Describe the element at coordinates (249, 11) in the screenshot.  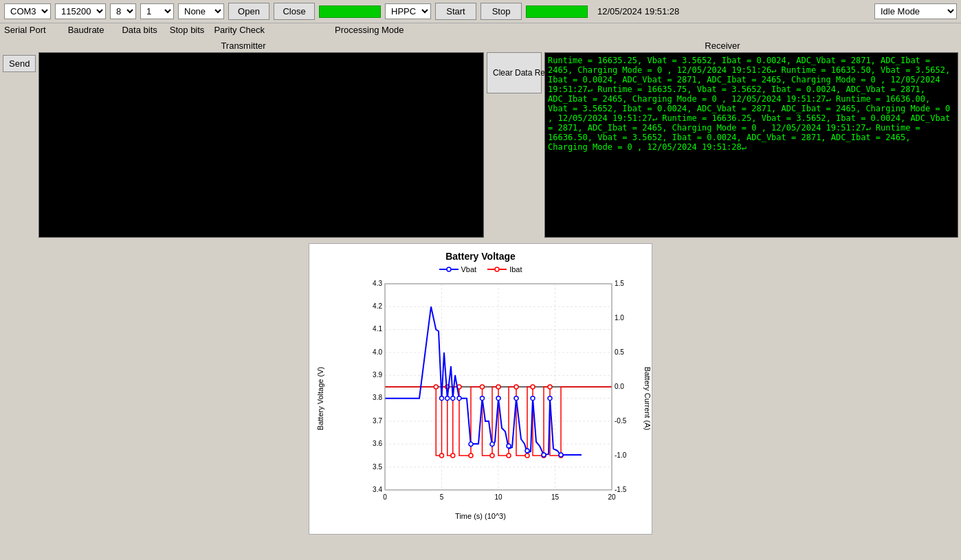
I see `open-button: Open` at that location.